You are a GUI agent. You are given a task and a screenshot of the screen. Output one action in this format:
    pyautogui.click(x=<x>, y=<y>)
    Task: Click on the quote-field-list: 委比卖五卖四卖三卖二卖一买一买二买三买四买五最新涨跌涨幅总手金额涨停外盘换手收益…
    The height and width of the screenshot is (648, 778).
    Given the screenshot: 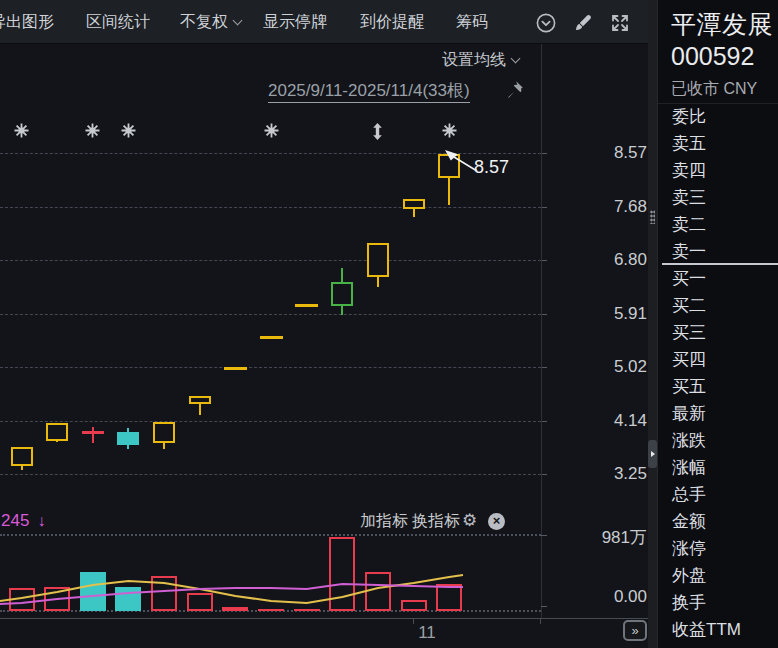 What is the action you would take?
    pyautogui.click(x=718, y=373)
    